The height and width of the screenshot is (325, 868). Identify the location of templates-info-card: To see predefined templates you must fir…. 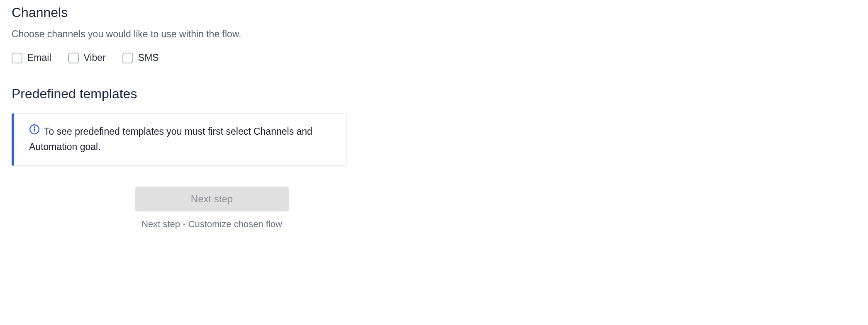
(179, 139).